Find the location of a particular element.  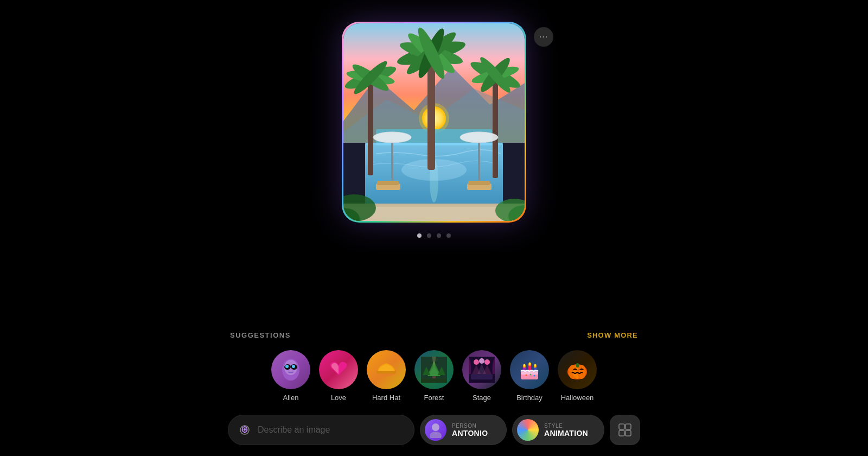

person-avatar is located at coordinates (436, 430).